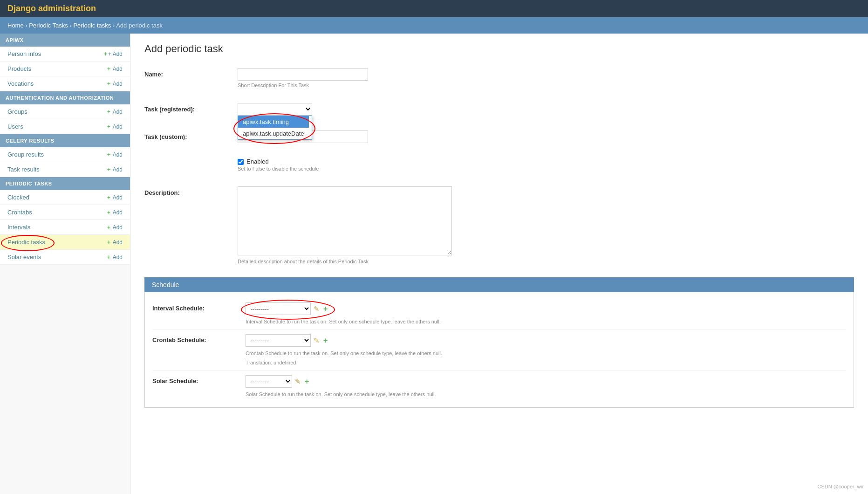  I want to click on sidebar-section-auth: AUTHENTICATION AND AUTHORIZATION, so click(65, 98).